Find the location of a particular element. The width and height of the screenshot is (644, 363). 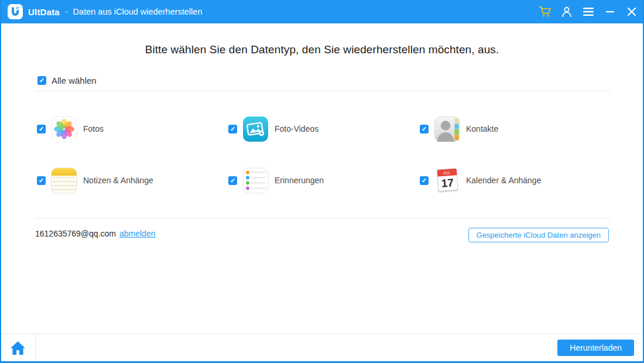

home-icon is located at coordinates (18, 348).